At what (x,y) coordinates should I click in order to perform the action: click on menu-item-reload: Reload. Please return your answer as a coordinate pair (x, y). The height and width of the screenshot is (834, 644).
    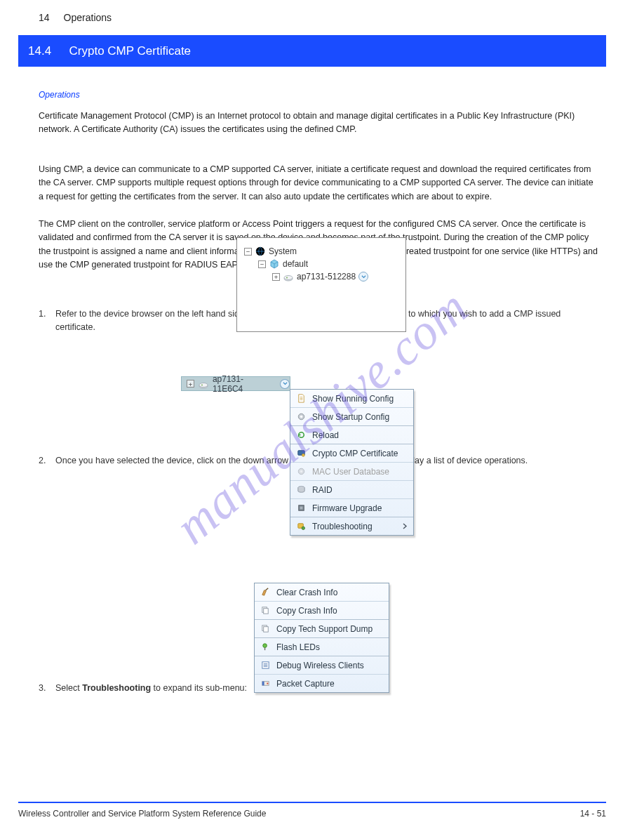
    Looking at the image, I should click on (352, 435).